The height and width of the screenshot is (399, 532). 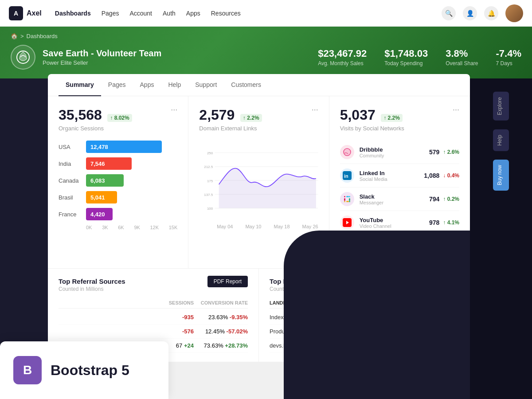 I want to click on linkedin-name: Linked In, so click(x=392, y=173).